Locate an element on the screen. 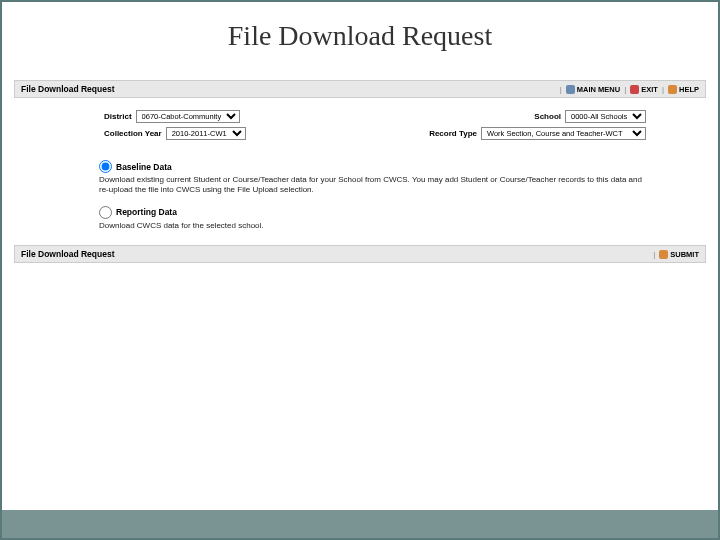 The image size is (720, 540). record-type-select: Work Section, Course and Teacher-WCT is located at coordinates (564, 134).